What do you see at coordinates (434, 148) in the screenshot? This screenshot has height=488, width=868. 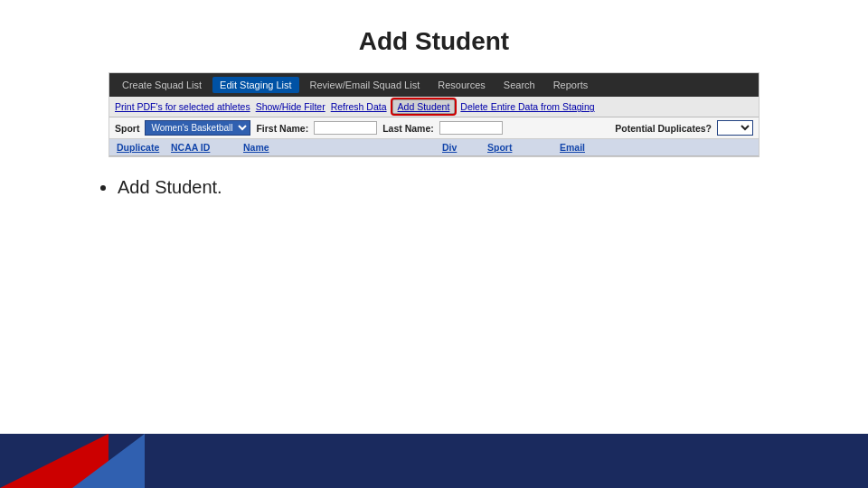 I see `table-header: Duplicate NCAA ID Name Div Sport Email` at bounding box center [434, 148].